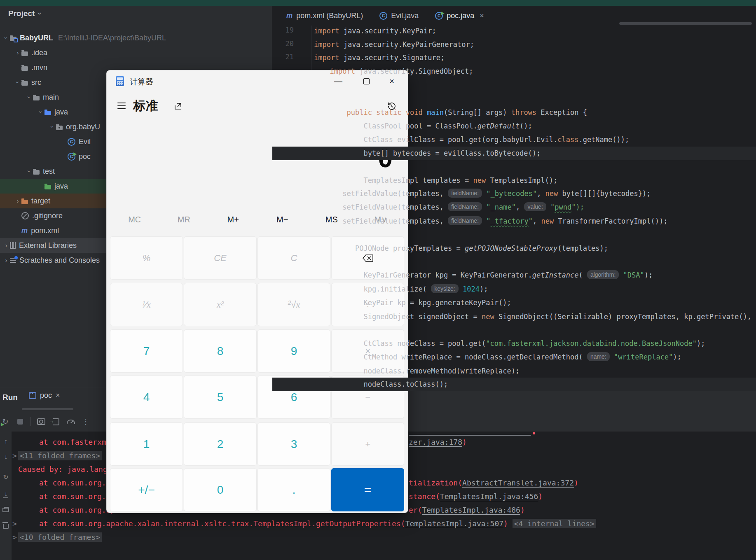  I want to click on code-text: ");, so click(578, 207).